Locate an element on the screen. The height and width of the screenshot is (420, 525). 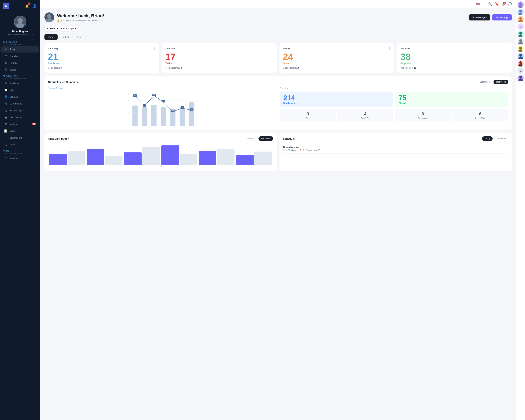
overview-label: Overview is located at coordinates (394, 88).